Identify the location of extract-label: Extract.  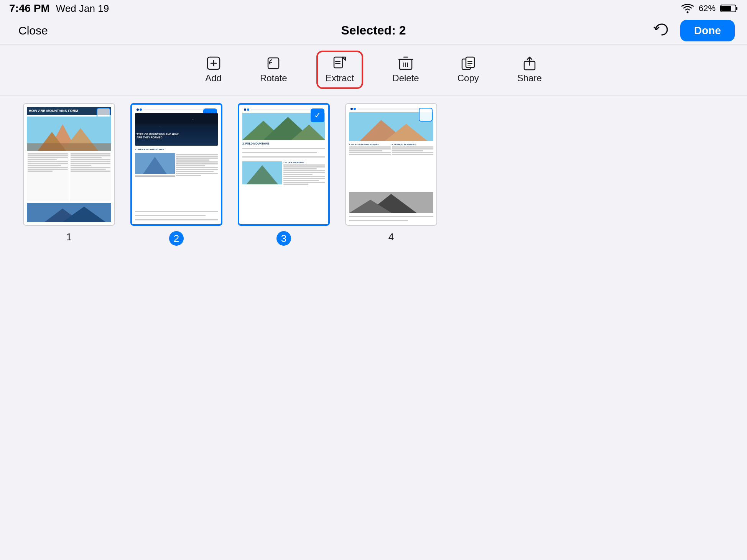
(340, 78).